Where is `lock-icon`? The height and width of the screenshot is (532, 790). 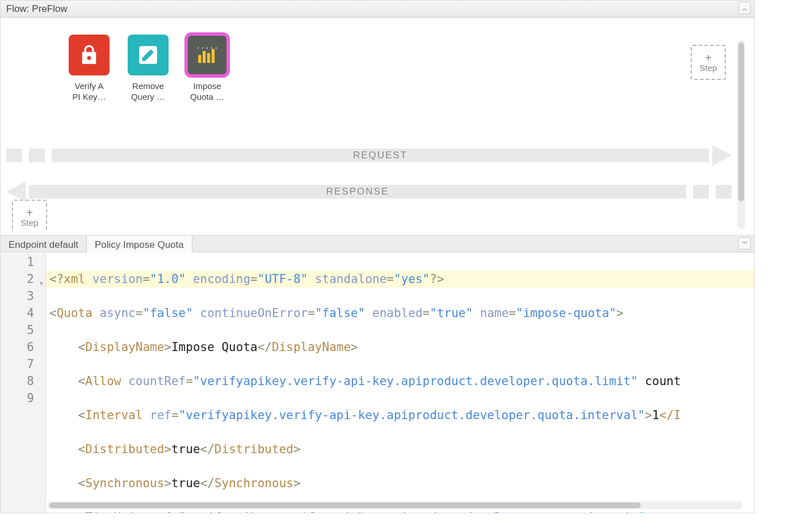 lock-icon is located at coordinates (89, 55).